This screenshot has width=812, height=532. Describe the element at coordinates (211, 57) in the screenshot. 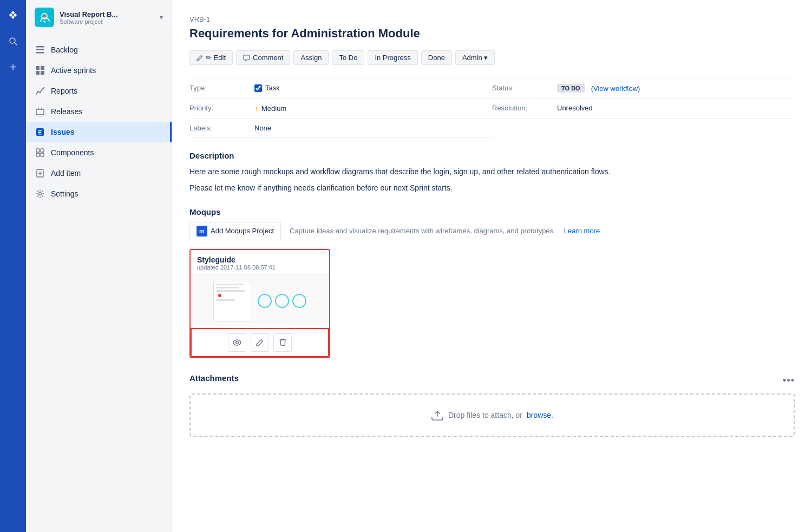

I see `edit-button: ✏ Edit` at that location.